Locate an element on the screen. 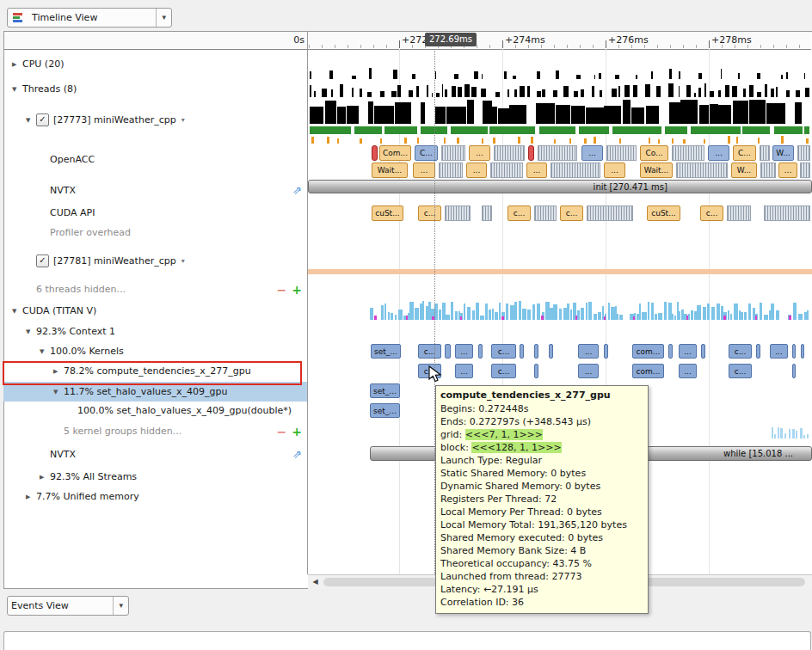 This screenshot has height=650, width=812. view-selector-dropdown: Timeline View ▾ is located at coordinates (89, 17).